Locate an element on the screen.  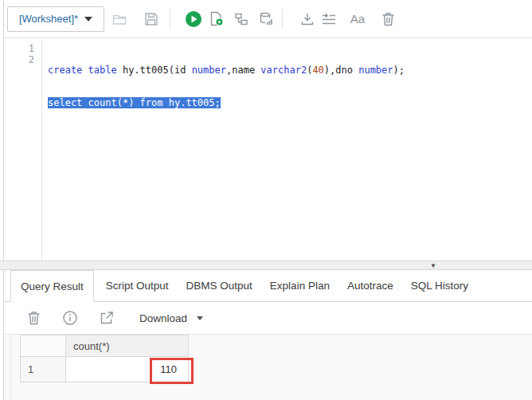
tab-query-result: Query Result is located at coordinates (53, 286).